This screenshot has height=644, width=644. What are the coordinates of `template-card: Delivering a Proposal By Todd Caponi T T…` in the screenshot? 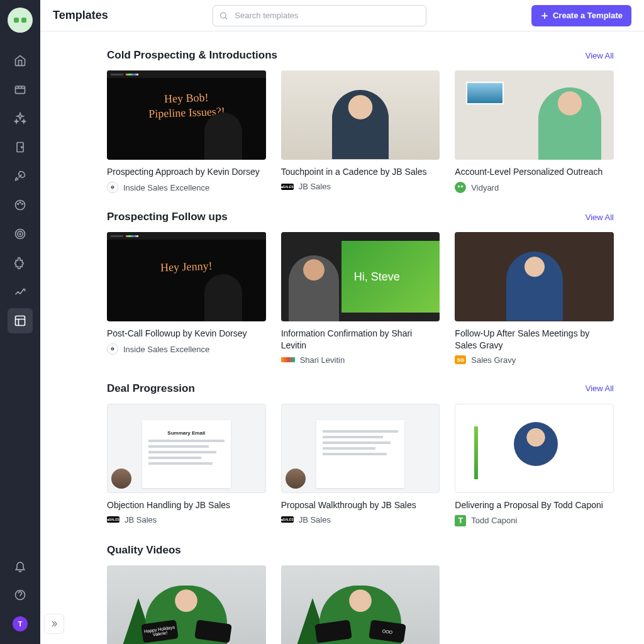 It's located at (535, 465).